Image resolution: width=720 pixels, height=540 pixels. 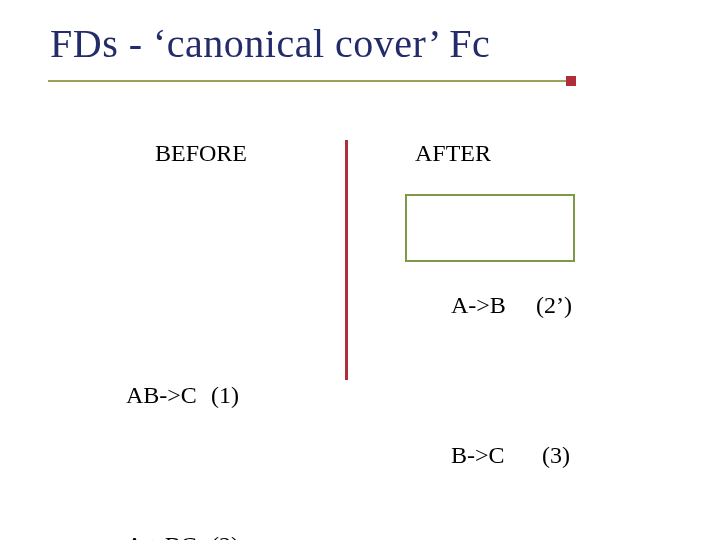 I want to click on fd-expr: A->BC, so click(x=168, y=535).